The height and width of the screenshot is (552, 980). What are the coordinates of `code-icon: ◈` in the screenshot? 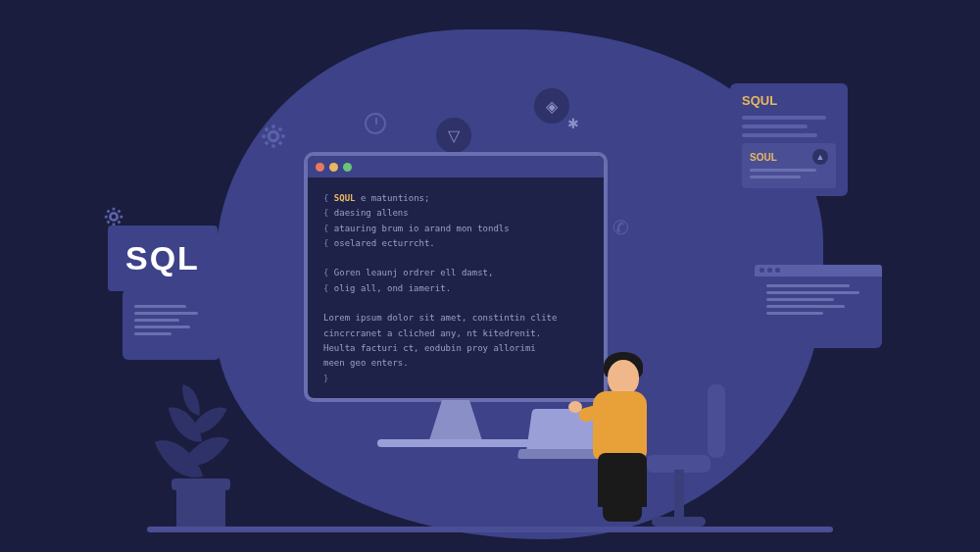 It's located at (552, 106).